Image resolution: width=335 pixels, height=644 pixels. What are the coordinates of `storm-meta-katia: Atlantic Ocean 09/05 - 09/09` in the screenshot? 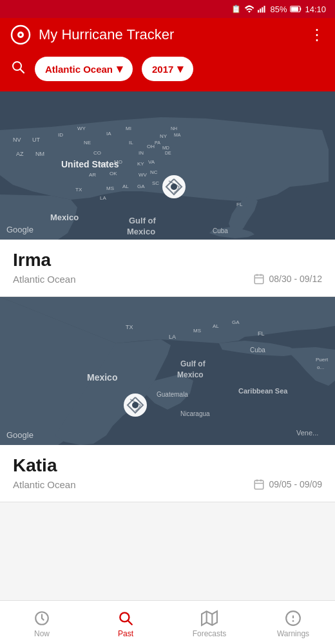 It's located at (168, 484).